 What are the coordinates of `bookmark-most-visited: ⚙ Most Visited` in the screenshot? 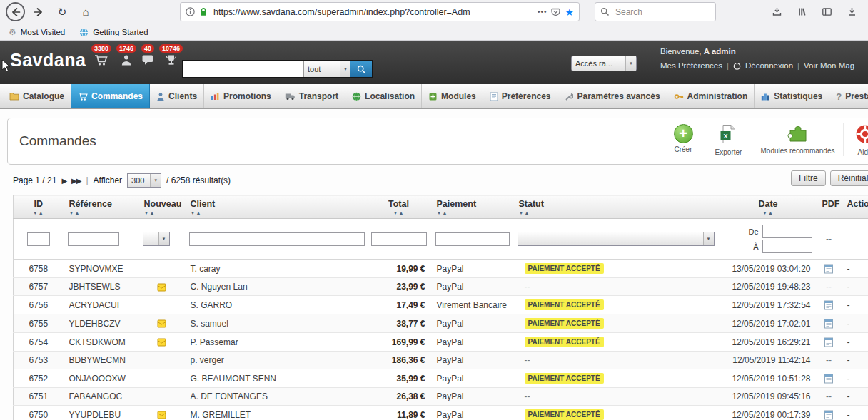 It's located at (37, 32).